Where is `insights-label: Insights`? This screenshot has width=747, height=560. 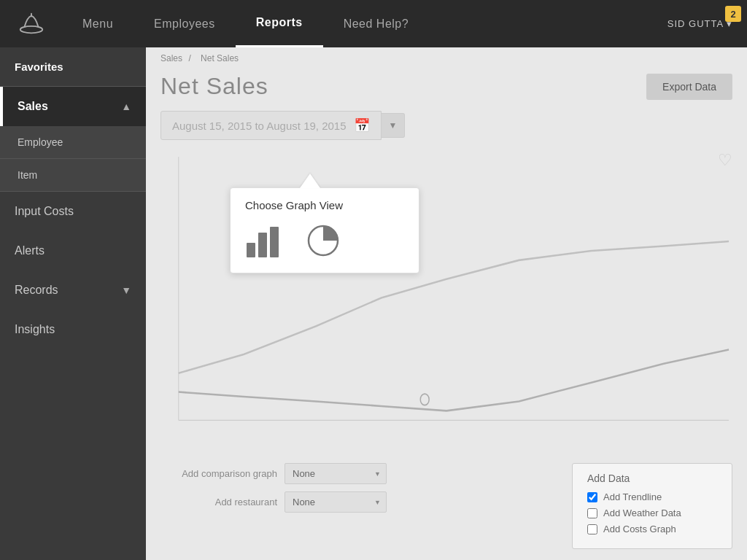
insights-label: Insights is located at coordinates (35, 330).